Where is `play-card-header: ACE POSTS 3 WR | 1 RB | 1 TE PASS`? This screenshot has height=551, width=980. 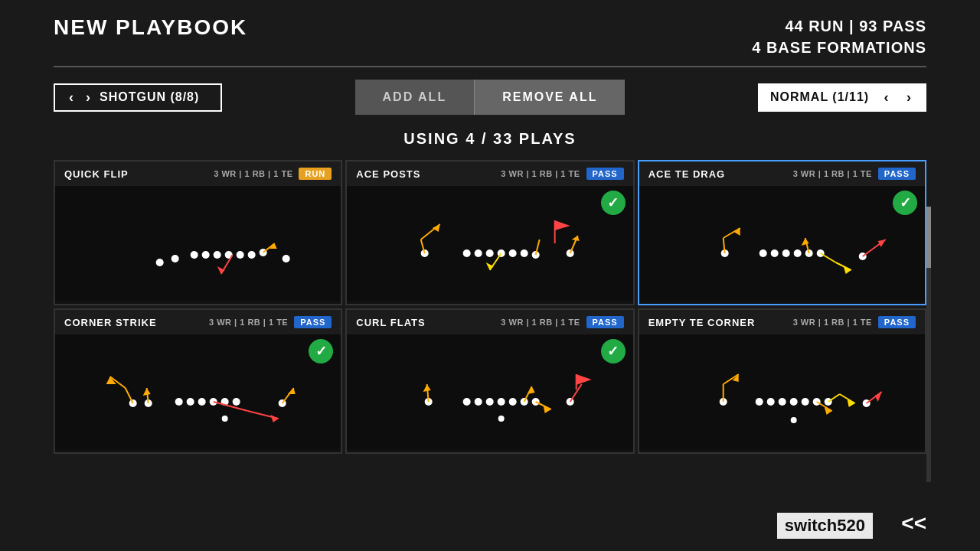
play-card-header: ACE POSTS 3 WR | 1 RB | 1 TE PASS is located at coordinates (490, 174).